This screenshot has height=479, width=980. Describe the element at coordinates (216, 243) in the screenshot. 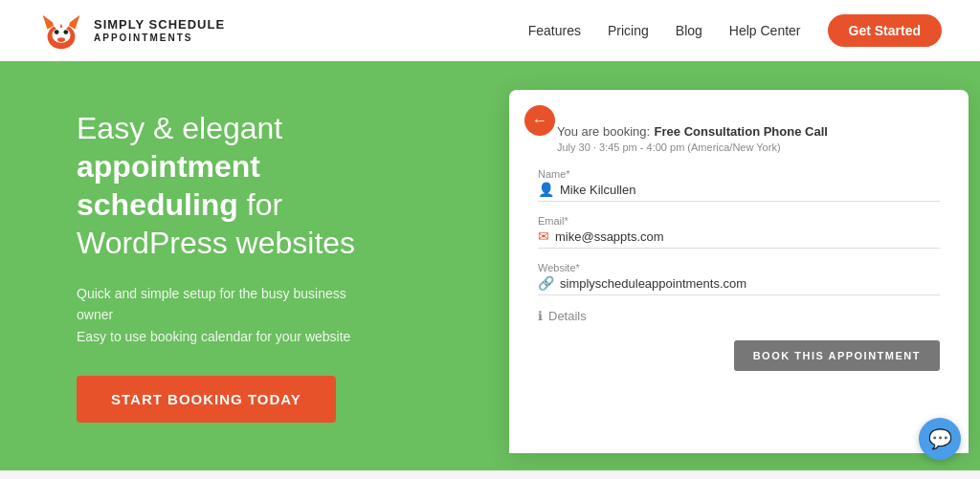

I see `tagline-line3: WordPress websites` at that location.